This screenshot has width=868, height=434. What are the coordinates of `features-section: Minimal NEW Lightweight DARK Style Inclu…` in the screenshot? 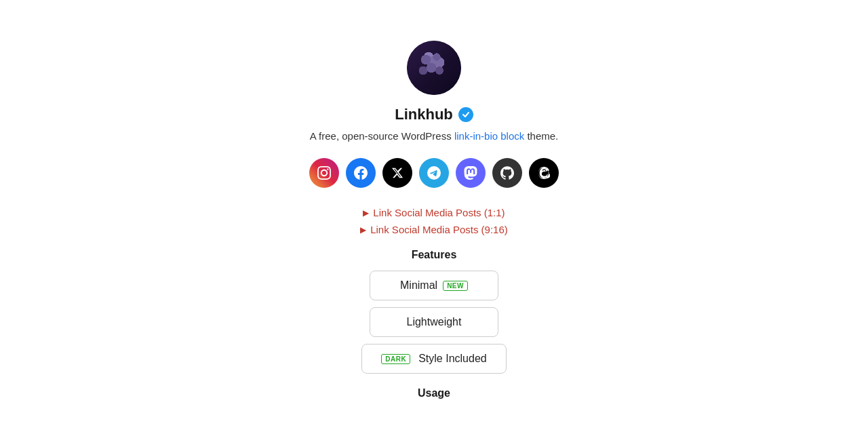 It's located at (434, 322).